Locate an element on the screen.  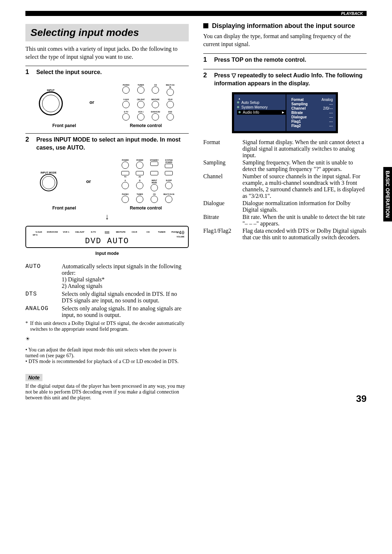
osd-selected-item: Audio Info ▶ is located at coordinates (261, 113).